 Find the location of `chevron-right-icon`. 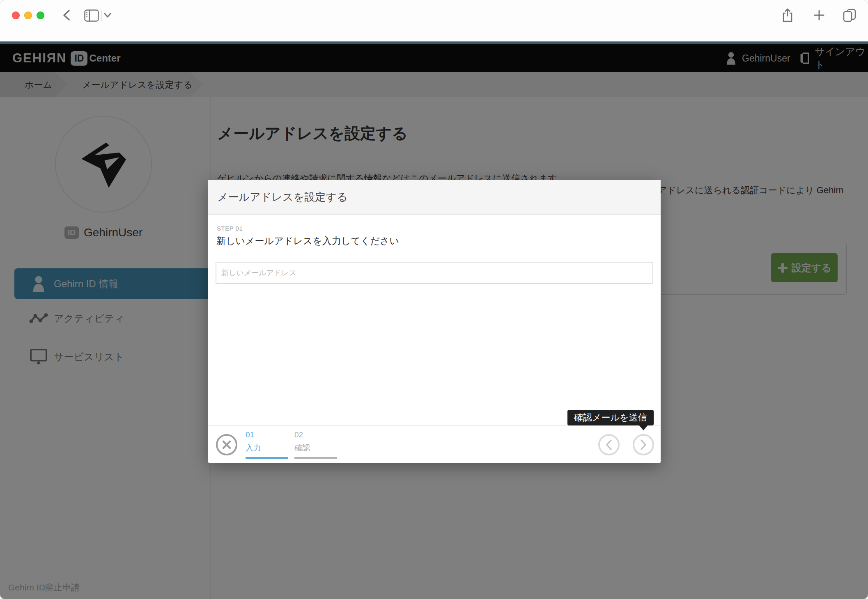

chevron-right-icon is located at coordinates (643, 445).